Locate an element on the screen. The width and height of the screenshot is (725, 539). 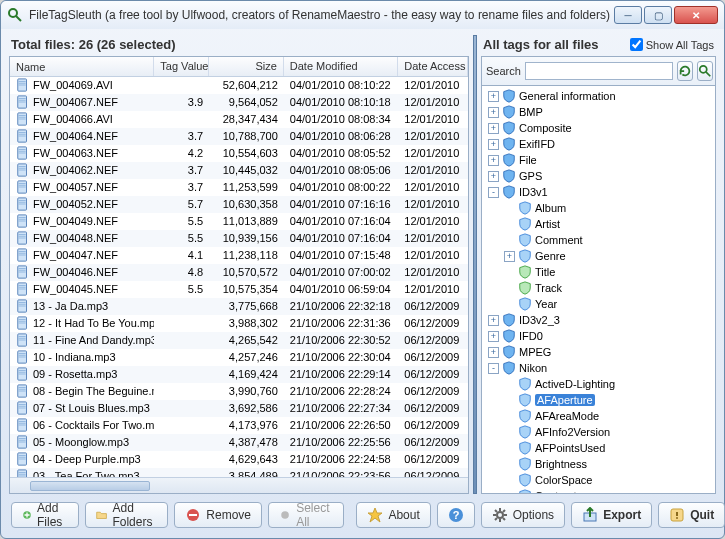
remove-button: Remove is located at coordinates (218, 515).